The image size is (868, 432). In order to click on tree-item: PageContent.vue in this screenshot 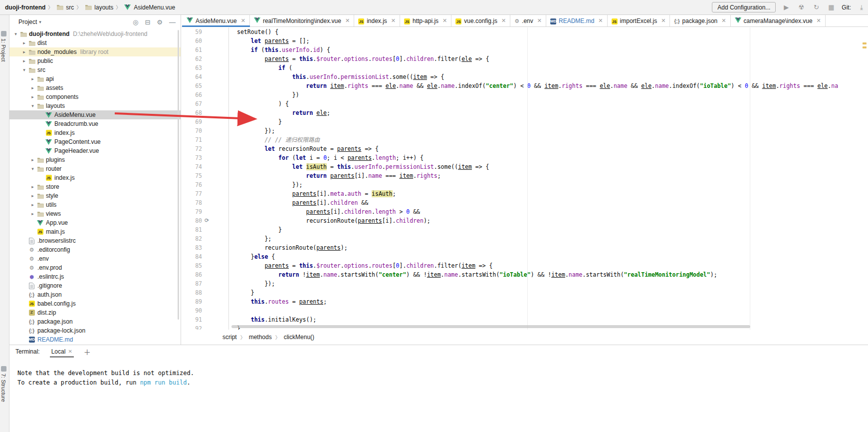, I will do `click(95, 142)`.